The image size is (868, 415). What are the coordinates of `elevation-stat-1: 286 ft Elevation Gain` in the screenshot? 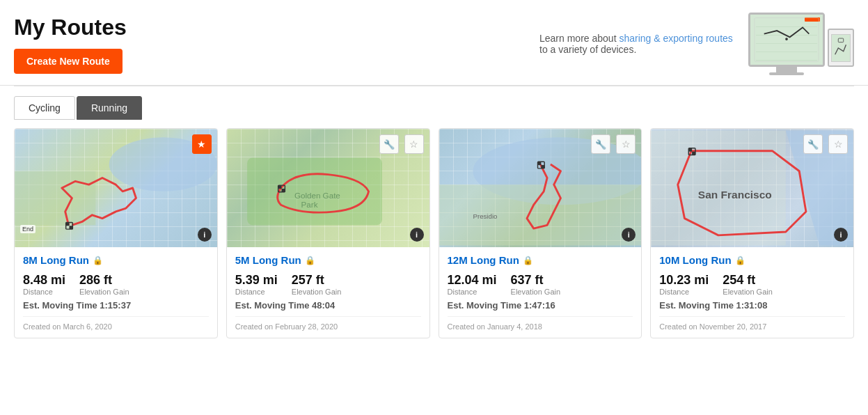 It's located at (104, 284).